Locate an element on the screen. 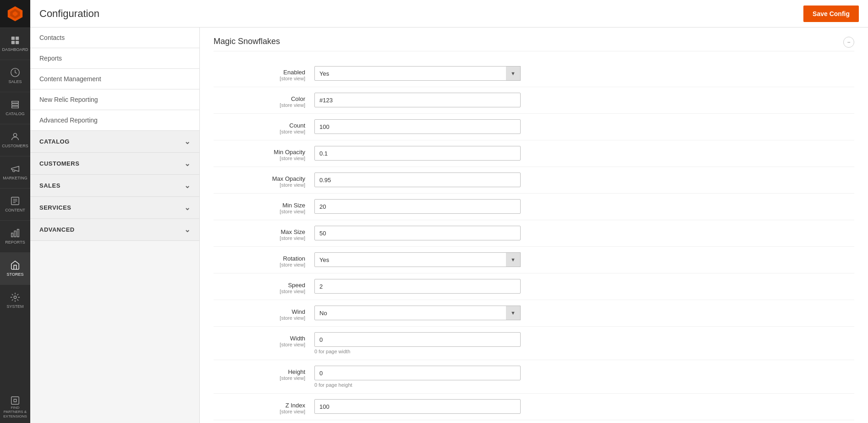 Image resolution: width=868 pixels, height=423 pixels. config-label: Min Size is located at coordinates (294, 206).